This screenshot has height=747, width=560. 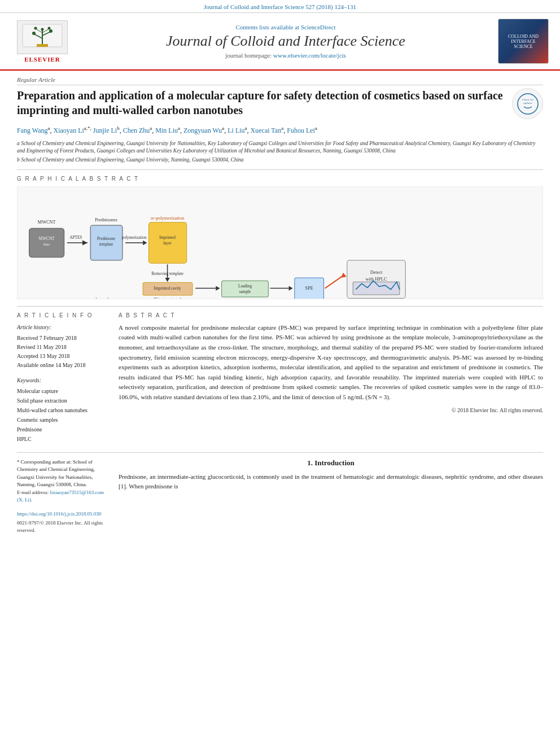 What do you see at coordinates (167, 243) in the screenshot?
I see `svg-text: layer` at bounding box center [167, 243].